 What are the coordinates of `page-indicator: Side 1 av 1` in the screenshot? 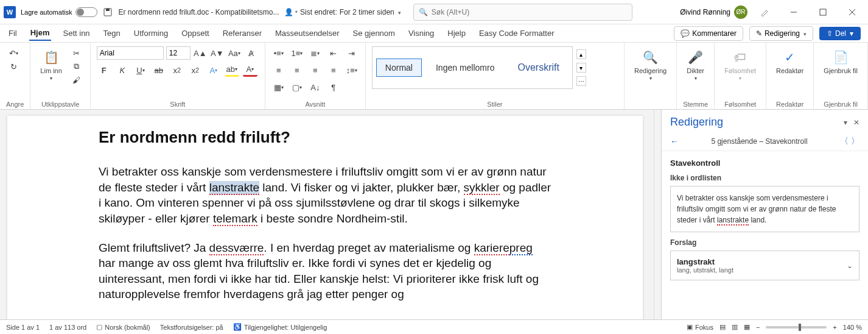 It's located at (23, 327).